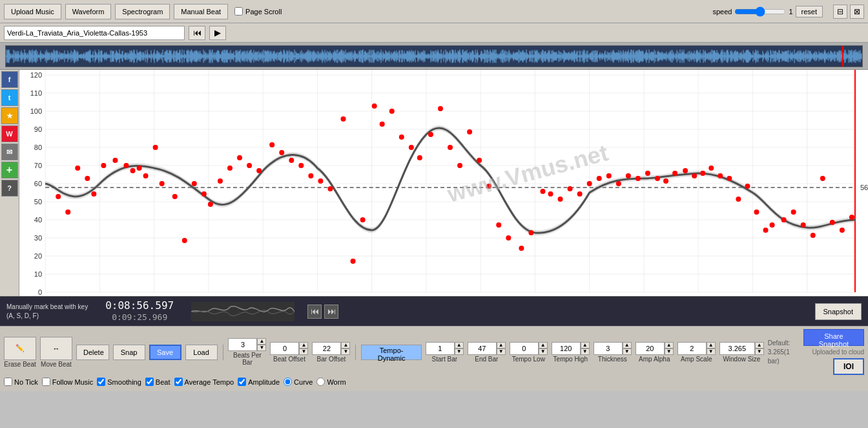 This screenshot has height=428, width=868. Describe the element at coordinates (304, 352) in the screenshot. I see `beat-offset-down: ▼` at that location.